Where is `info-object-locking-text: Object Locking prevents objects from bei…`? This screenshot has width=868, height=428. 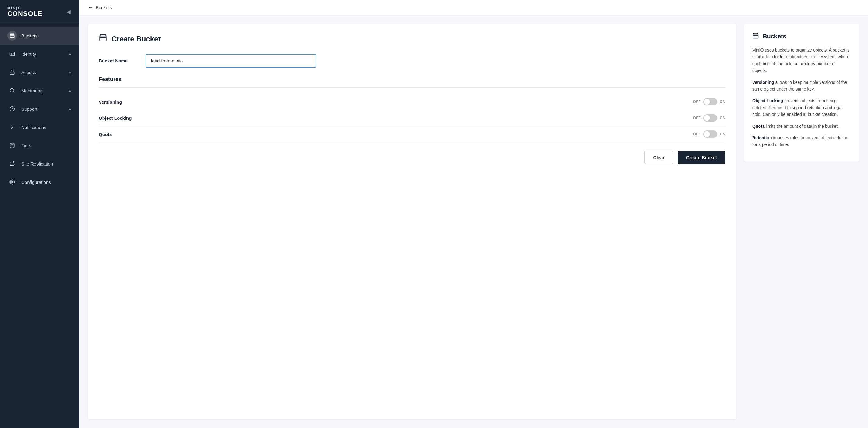 info-object-locking-text: Object Locking prevents objects from bei… is located at coordinates (802, 107).